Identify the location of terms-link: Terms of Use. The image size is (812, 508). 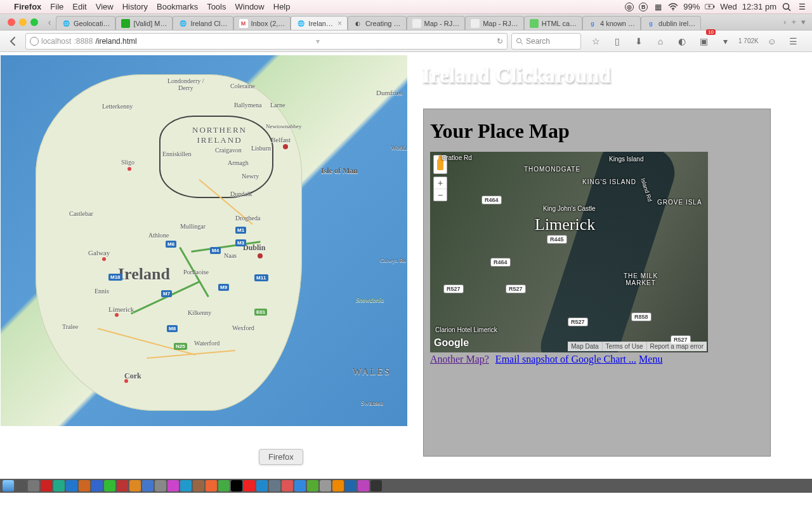
(624, 347).